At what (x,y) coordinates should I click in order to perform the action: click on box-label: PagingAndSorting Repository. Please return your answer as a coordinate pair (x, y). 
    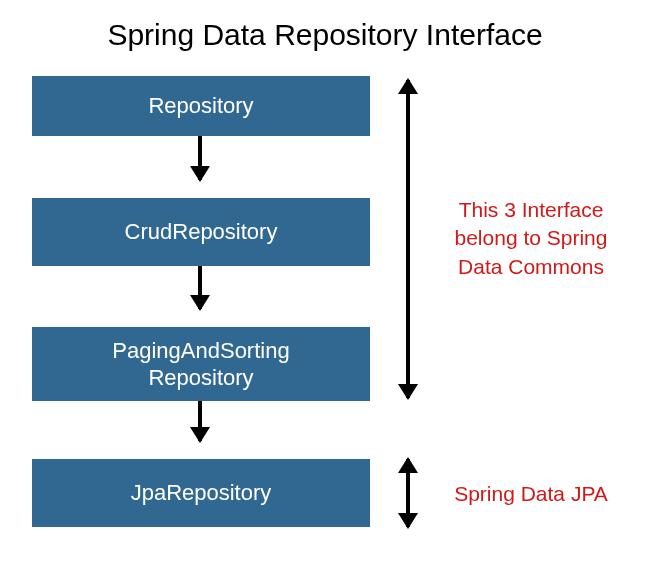
    Looking at the image, I should click on (200, 364).